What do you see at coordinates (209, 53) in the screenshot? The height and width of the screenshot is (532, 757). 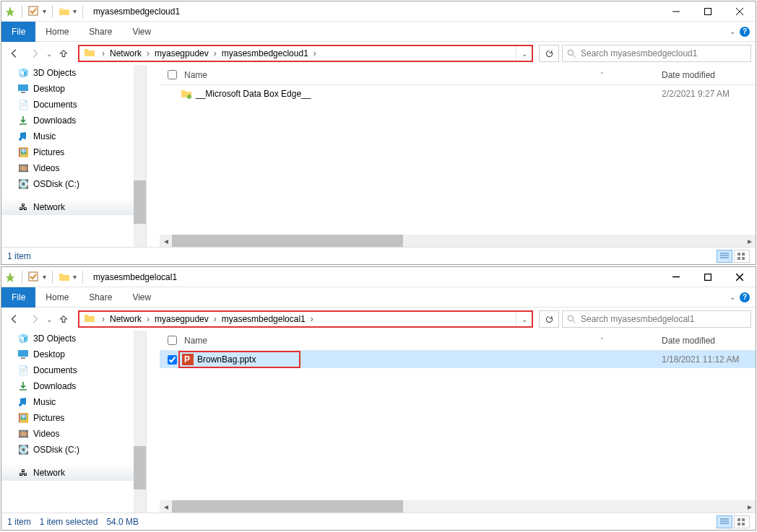 I see `breadcrumb: › Network› myasegpudev› myasesmbedgeclou…` at bounding box center [209, 53].